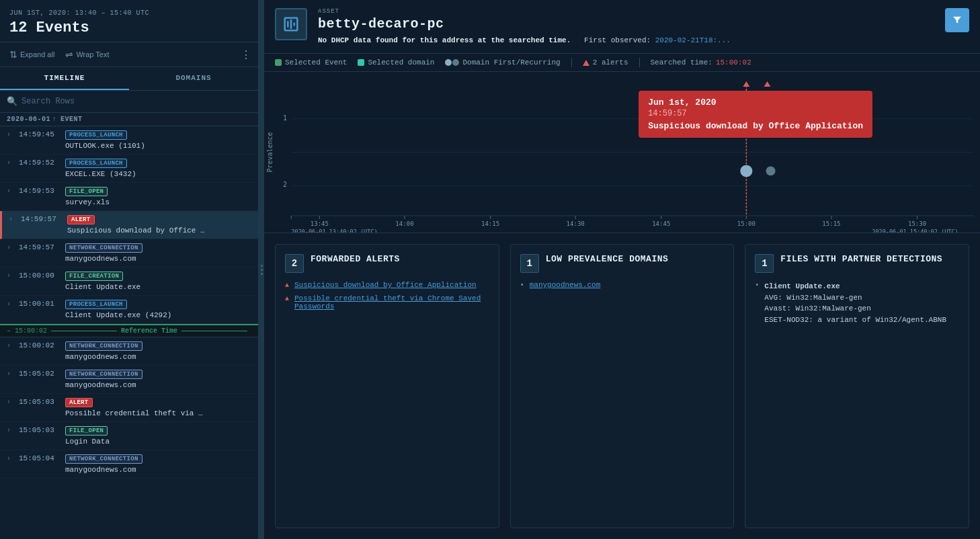  What do you see at coordinates (13, 54) in the screenshot?
I see `expand-arrows-icon: ⇅` at bounding box center [13, 54].